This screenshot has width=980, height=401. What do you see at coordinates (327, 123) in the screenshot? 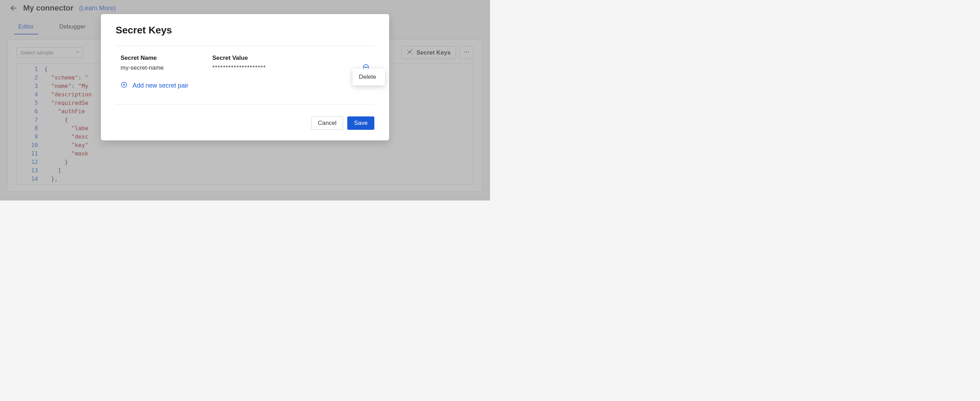
I see `cancel-button: Cancel` at bounding box center [327, 123].